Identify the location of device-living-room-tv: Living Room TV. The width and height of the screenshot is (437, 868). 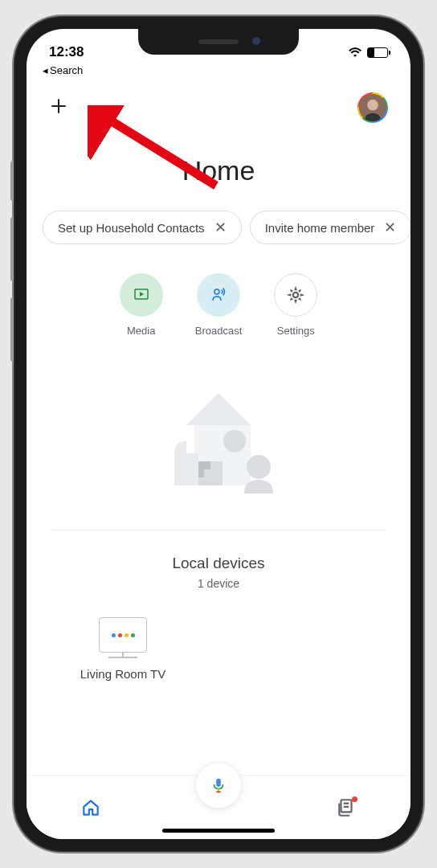
(123, 649).